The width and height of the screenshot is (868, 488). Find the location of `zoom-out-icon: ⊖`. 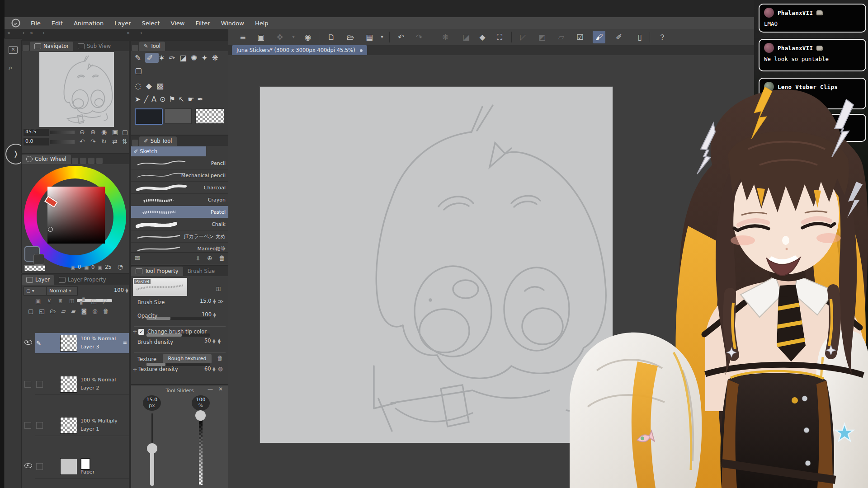

zoom-out-icon: ⊖ is located at coordinates (82, 132).